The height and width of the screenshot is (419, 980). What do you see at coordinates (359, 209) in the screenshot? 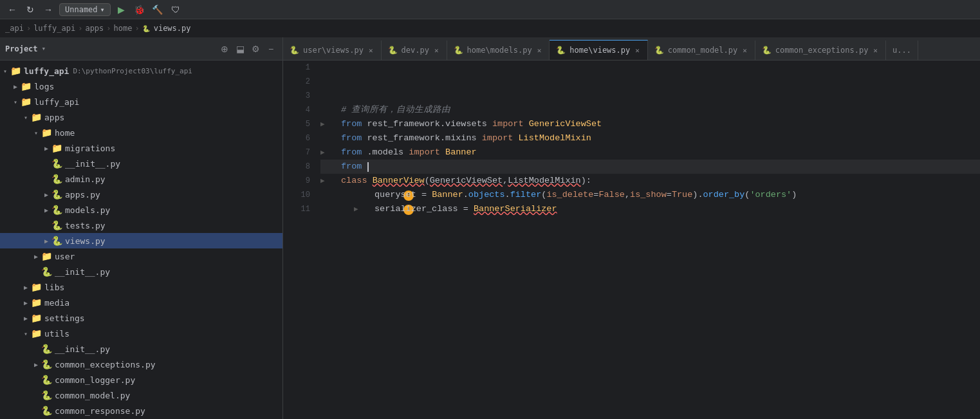
I see `fold-arrow-11: ▶` at bounding box center [359, 209].